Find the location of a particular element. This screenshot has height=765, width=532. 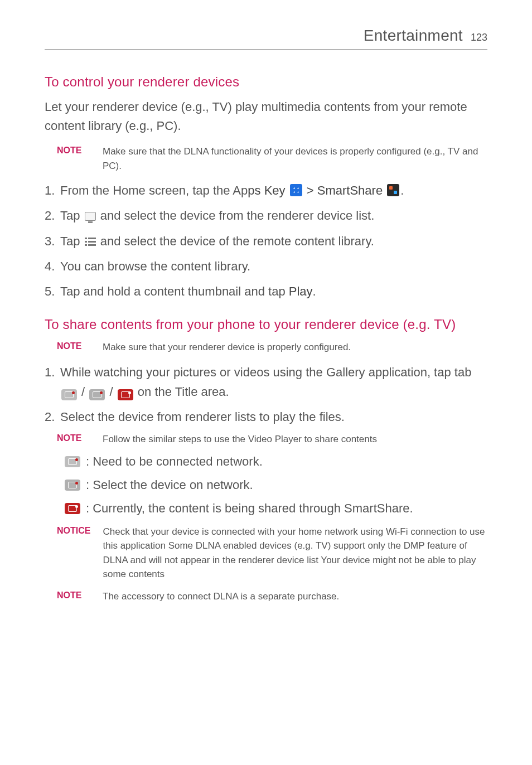

steps-control-renderer: From the Home screen, tap the Apps Key >… is located at coordinates (266, 241).